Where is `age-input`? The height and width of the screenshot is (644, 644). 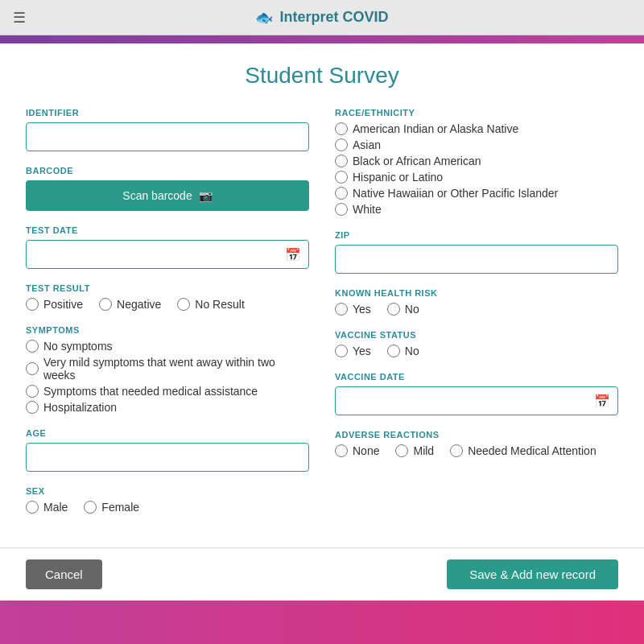 age-input is located at coordinates (167, 457).